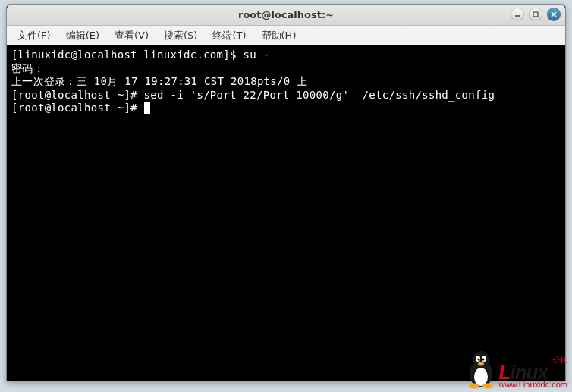  What do you see at coordinates (279, 36) in the screenshot?
I see `menu-help: 帮助(H)` at bounding box center [279, 36].